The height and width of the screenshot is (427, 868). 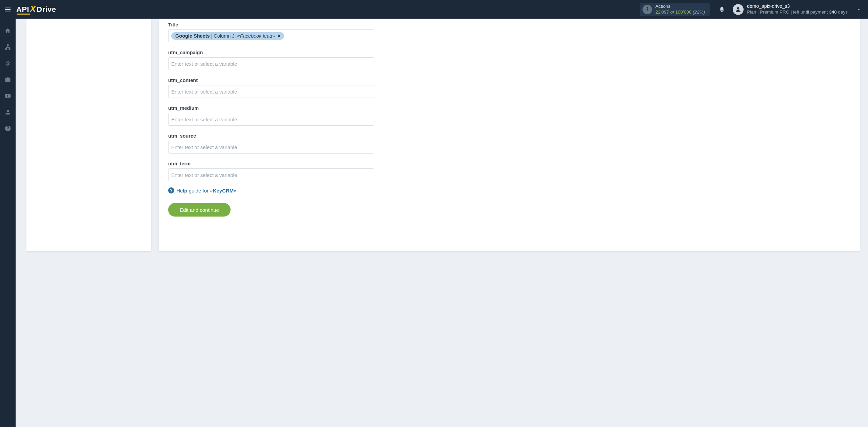 What do you see at coordinates (271, 80) in the screenshot?
I see `field-label: utm_content` at bounding box center [271, 80].